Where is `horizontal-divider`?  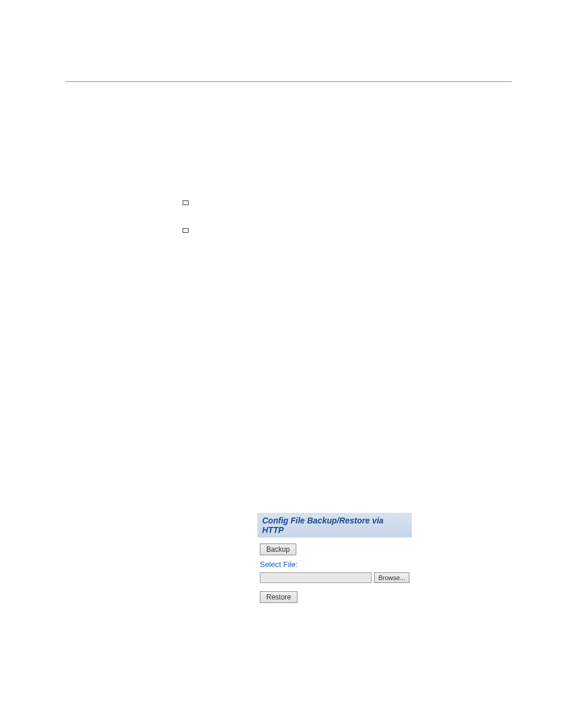
horizontal-divider is located at coordinates (289, 81).